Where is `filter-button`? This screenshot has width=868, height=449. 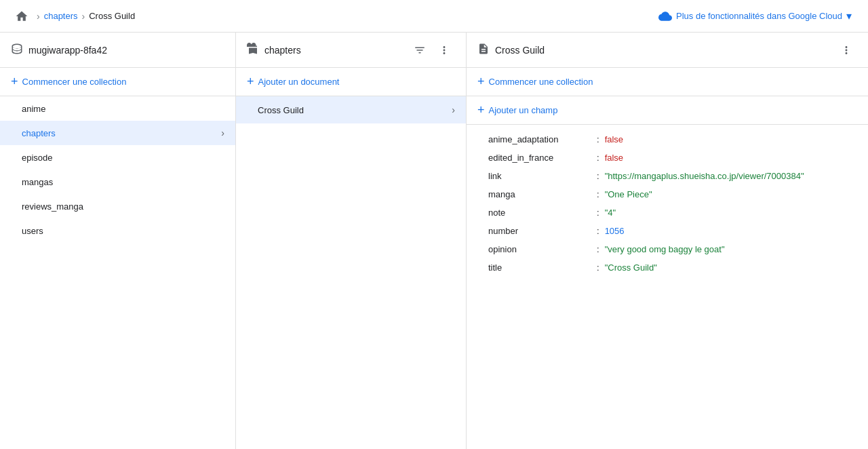
filter-button is located at coordinates (420, 50).